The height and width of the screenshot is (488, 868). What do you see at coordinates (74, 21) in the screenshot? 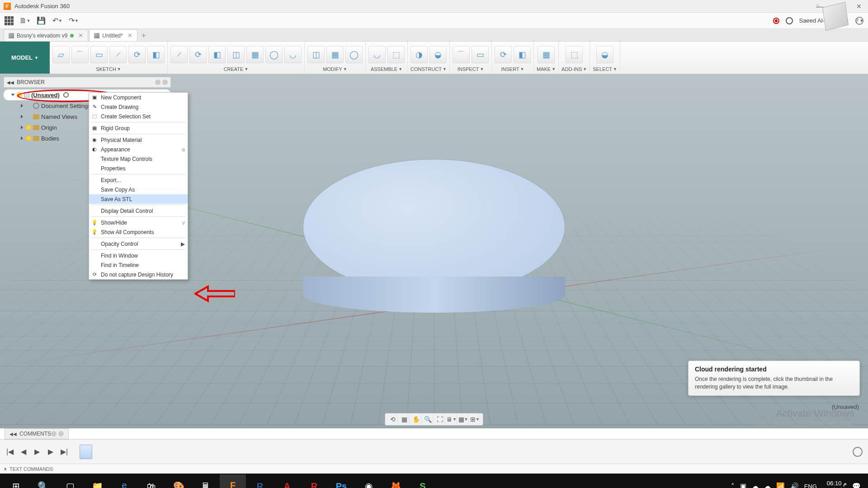
I see `redo-button: ↷▼` at bounding box center [74, 21].